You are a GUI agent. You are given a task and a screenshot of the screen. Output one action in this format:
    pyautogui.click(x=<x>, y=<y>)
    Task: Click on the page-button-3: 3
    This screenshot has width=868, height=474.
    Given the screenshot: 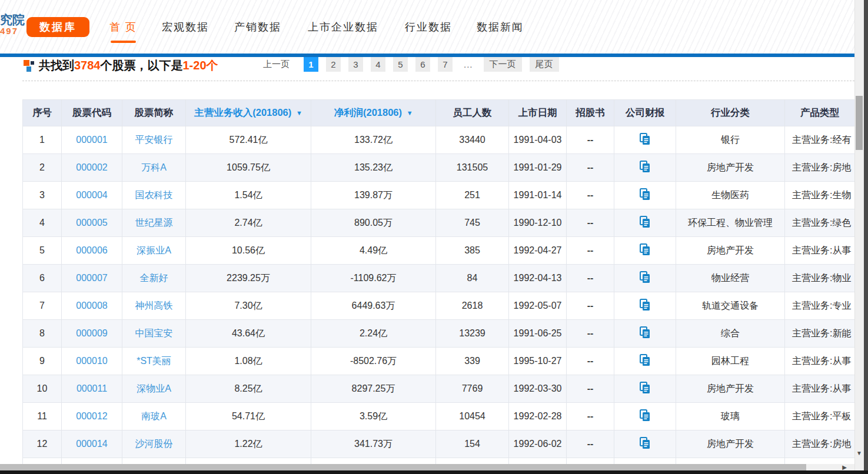 What is the action you would take?
    pyautogui.click(x=355, y=65)
    